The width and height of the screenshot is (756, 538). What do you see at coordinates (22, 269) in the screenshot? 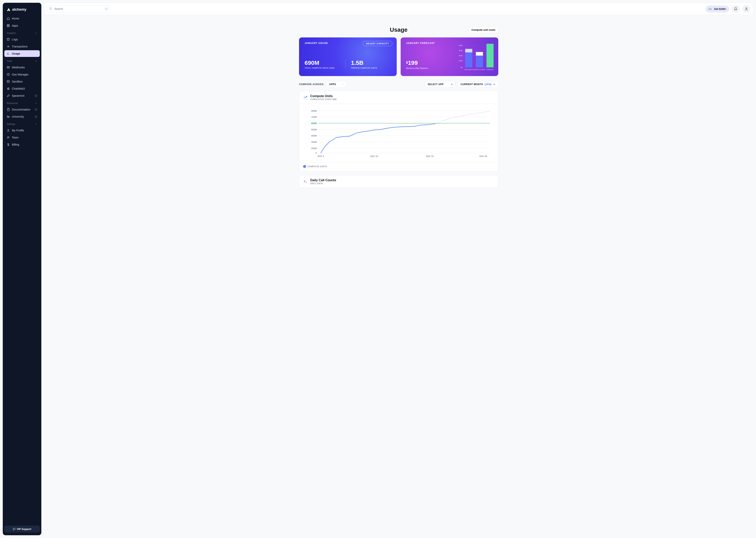
I see `sidebar: alchemy Home Apps Analytics Logs Transac…` at bounding box center [22, 269].